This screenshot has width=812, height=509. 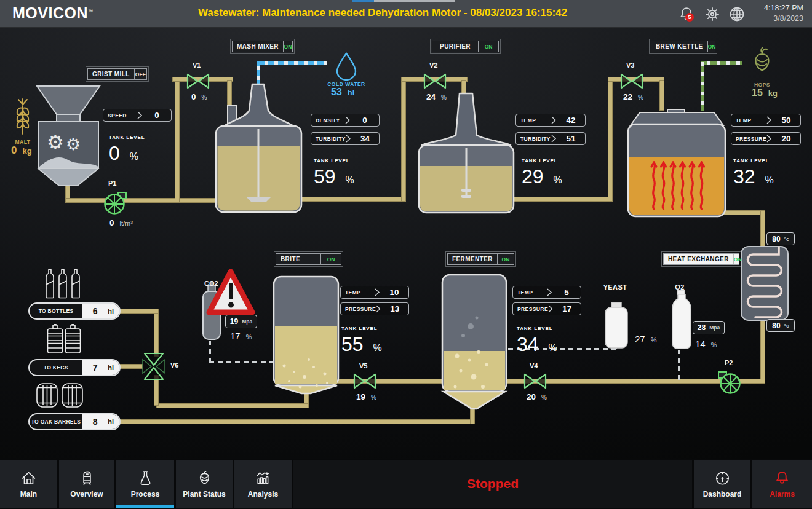 What do you see at coordinates (465, 47) in the screenshot?
I see `purifier-panel: PURIFIER ON` at bounding box center [465, 47].